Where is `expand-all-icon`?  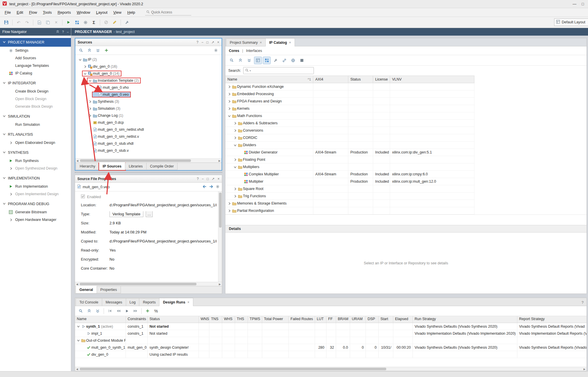 expand-all-icon is located at coordinates (98, 50).